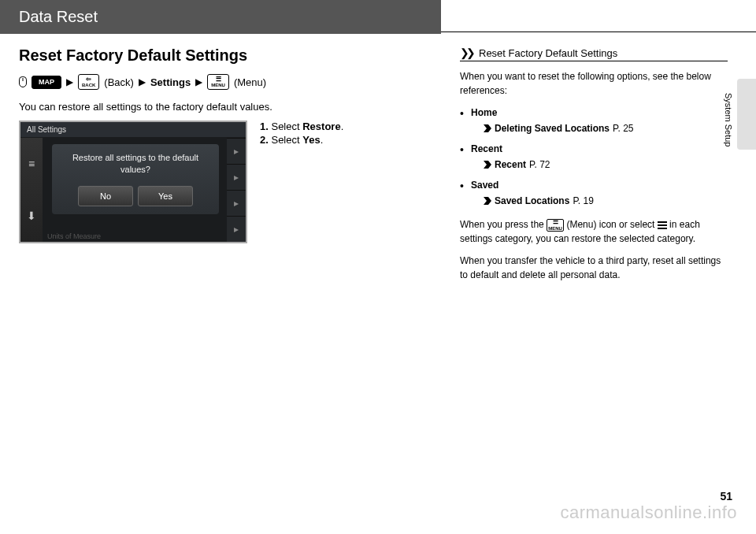 The image size is (756, 534). Describe the element at coordinates (302, 126) in the screenshot. I see `step-1: 1. Select Restore.` at that location.